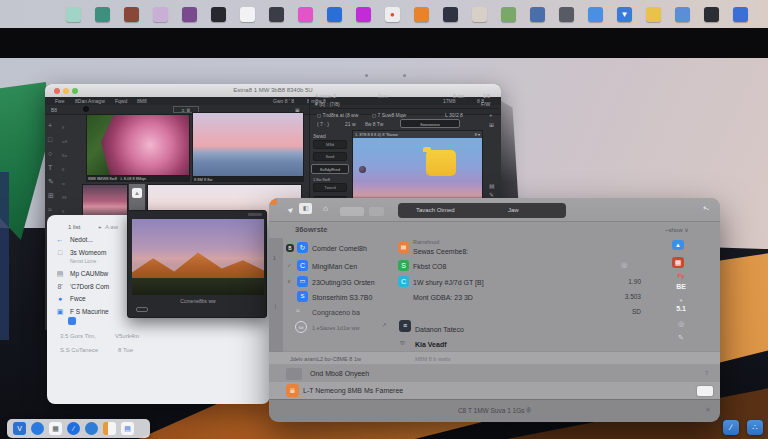 The width and height of the screenshot is (768, 439). I want to click on menu-item: Fwe, so click(60, 101).